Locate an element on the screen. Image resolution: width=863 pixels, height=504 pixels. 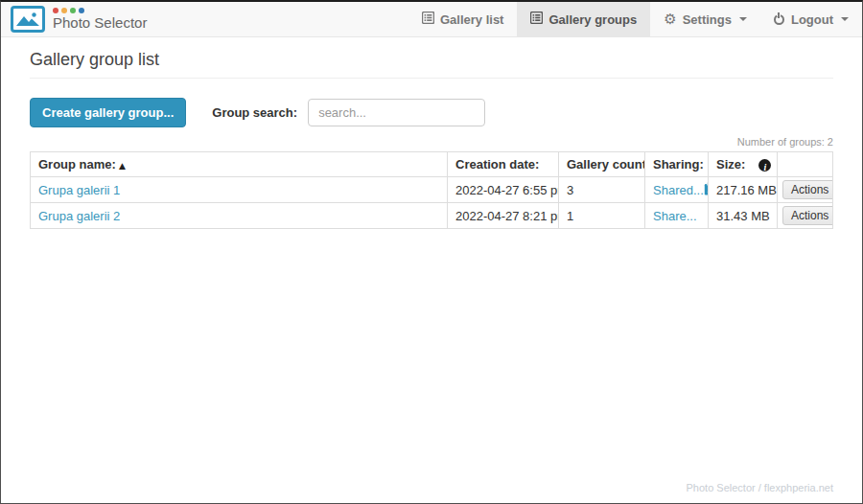
sharing-link: Share... is located at coordinates (675, 217).